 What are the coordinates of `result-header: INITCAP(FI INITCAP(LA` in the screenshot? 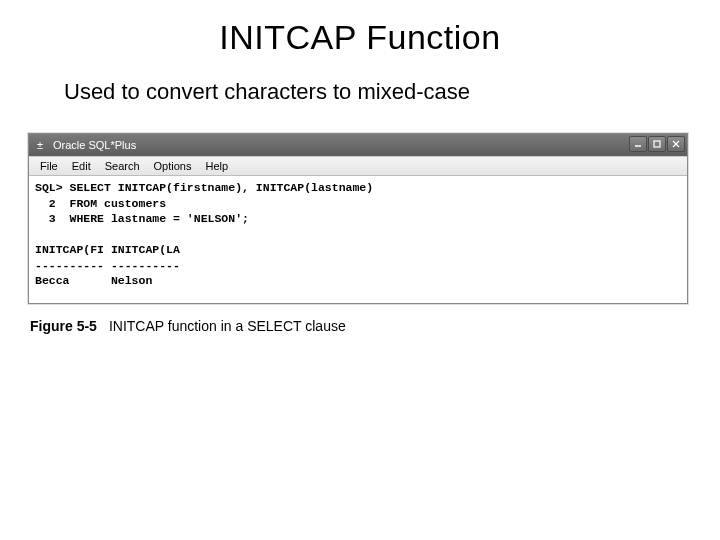 It's located at (108, 250).